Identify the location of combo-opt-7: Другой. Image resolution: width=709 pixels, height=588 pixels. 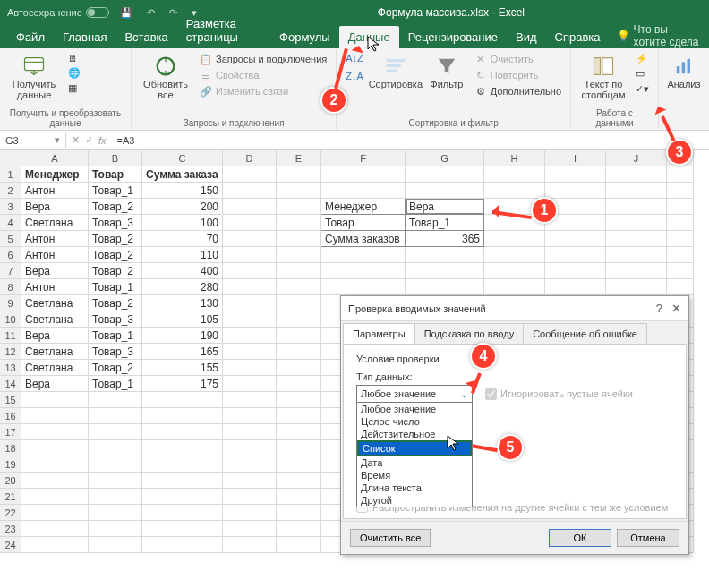
(414, 500).